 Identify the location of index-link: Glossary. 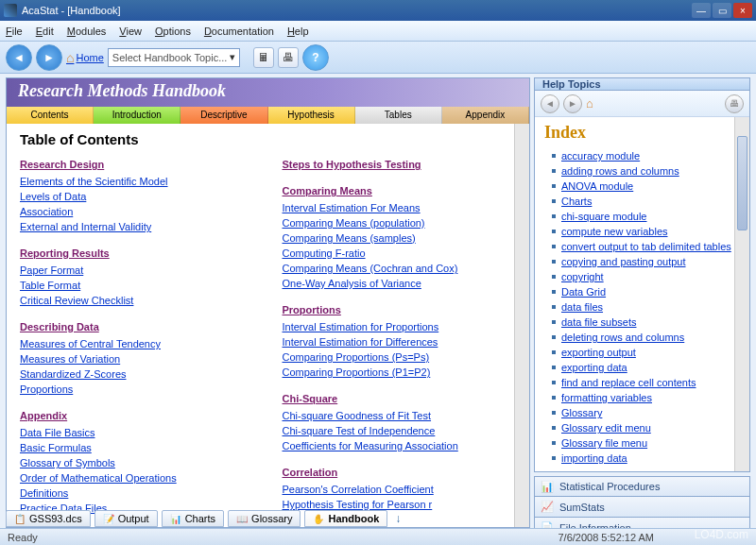
(582, 413).